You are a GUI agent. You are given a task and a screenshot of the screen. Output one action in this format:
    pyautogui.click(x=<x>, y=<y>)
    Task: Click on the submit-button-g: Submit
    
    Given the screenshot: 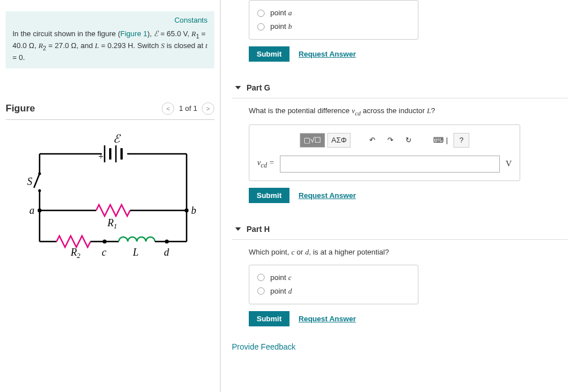 What is the action you would take?
    pyautogui.click(x=269, y=196)
    